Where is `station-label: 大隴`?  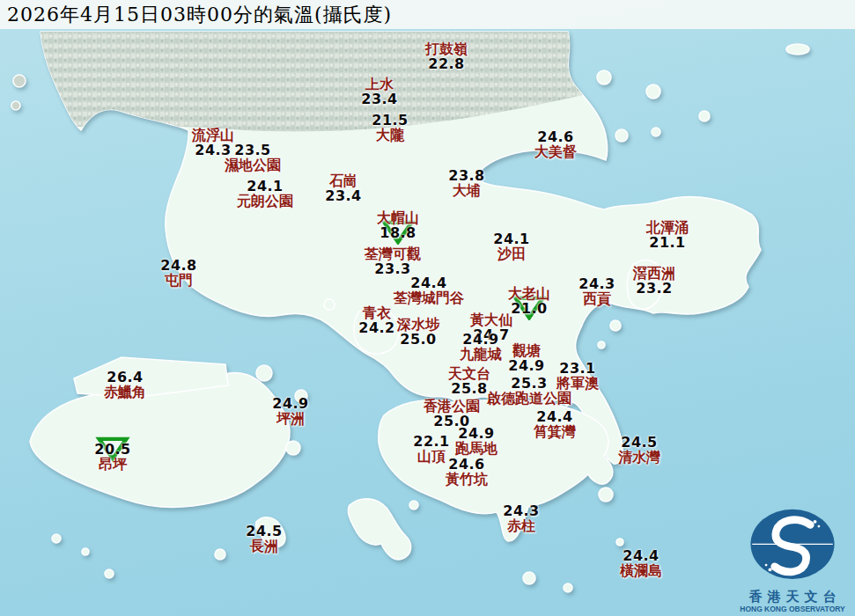
station-label: 大隴 is located at coordinates (390, 136).